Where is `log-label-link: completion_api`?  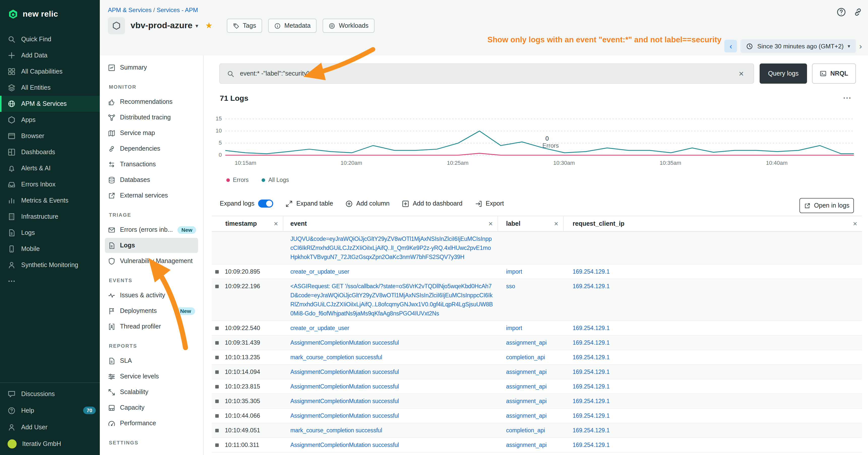
log-label-link: completion_api is located at coordinates (526, 430).